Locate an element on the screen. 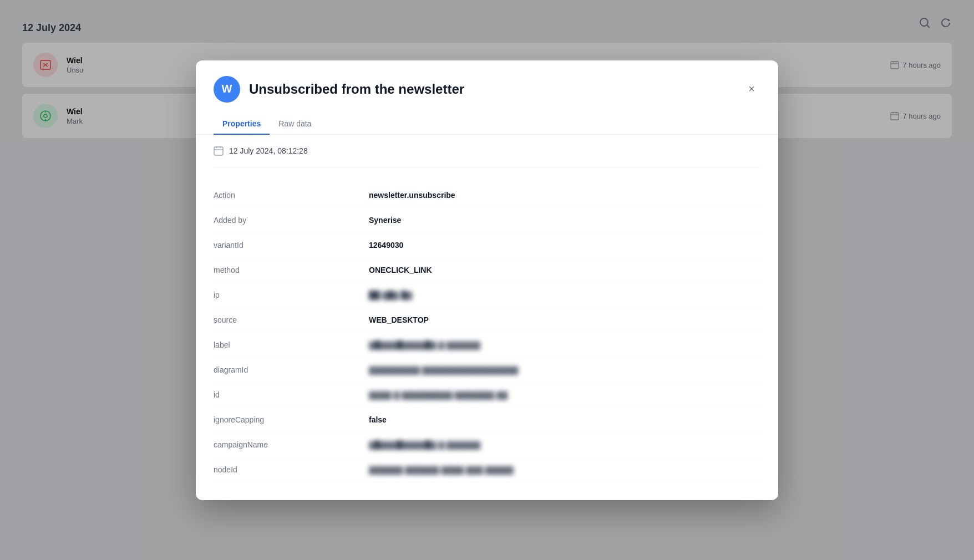  prop-value: Synerise is located at coordinates (385, 220).